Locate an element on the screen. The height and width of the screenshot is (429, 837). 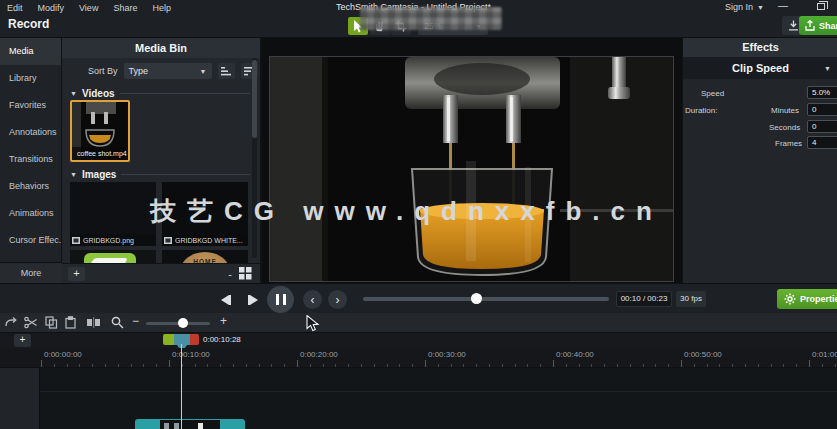
timeline-zoom-knob is located at coordinates (183, 323).